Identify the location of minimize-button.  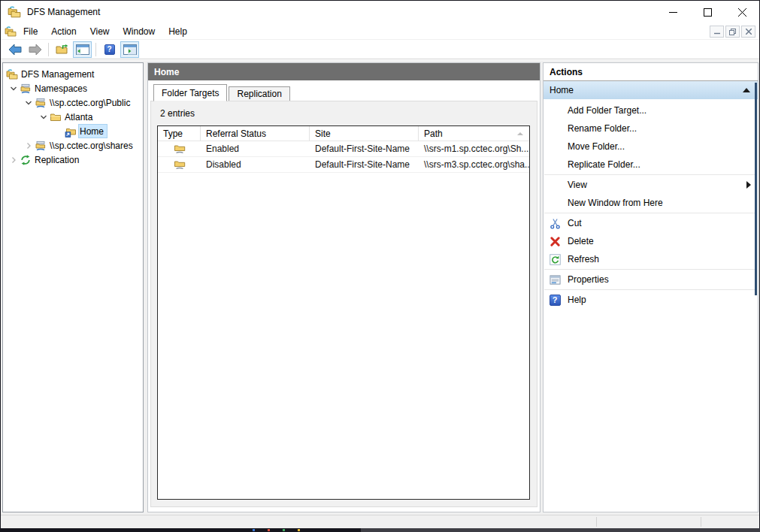
(673, 12).